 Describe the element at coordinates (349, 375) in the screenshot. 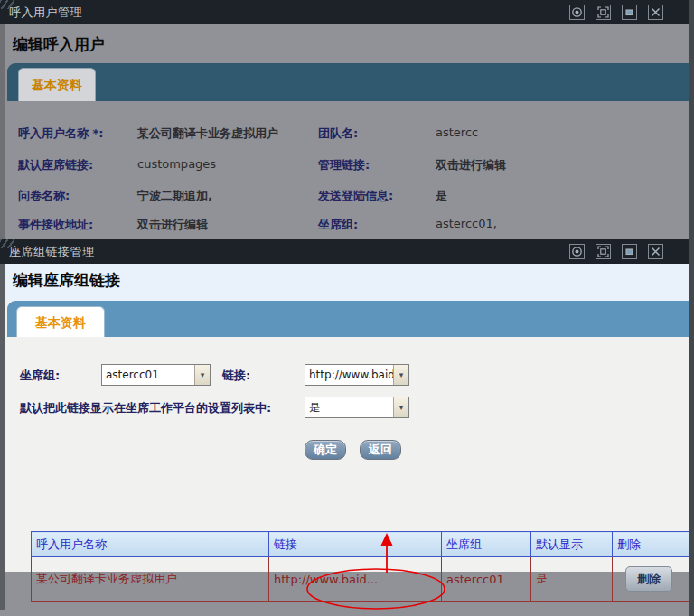

I see `link-selected-value: http://www.baidu.com` at that location.